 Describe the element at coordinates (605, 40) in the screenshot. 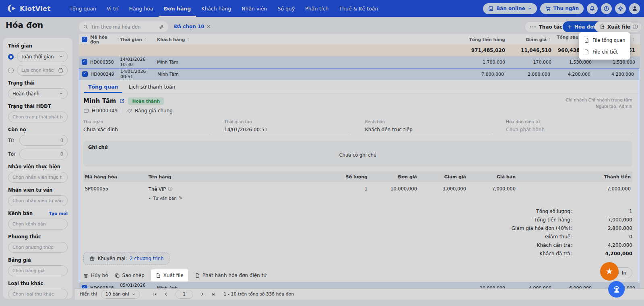

I see `menu-item-file-tong-quan: File tổng quan` at that location.